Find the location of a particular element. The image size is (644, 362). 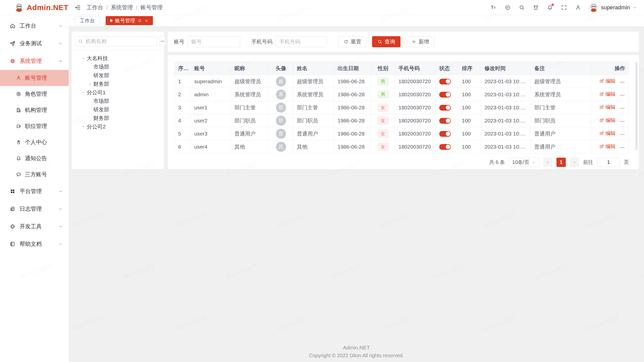

tree-node-分公司1: 分公司1 is located at coordinates (118, 93).